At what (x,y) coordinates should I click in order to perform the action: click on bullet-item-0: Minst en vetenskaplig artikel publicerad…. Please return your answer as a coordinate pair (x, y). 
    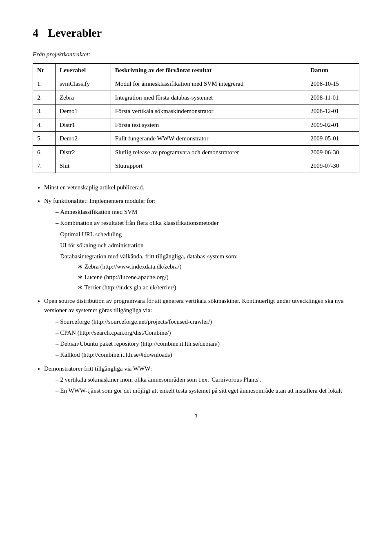
    Looking at the image, I should click on (202, 188).